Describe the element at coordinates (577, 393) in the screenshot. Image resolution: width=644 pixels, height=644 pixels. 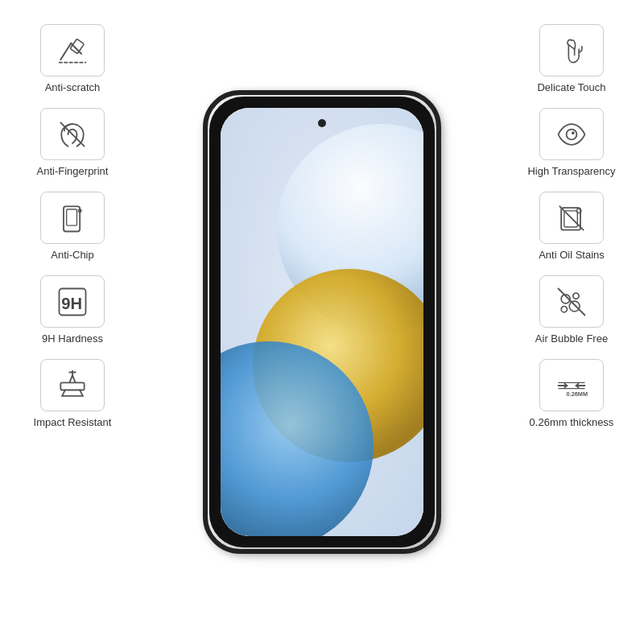
I see `svg-text: 0.26MM` at that location.